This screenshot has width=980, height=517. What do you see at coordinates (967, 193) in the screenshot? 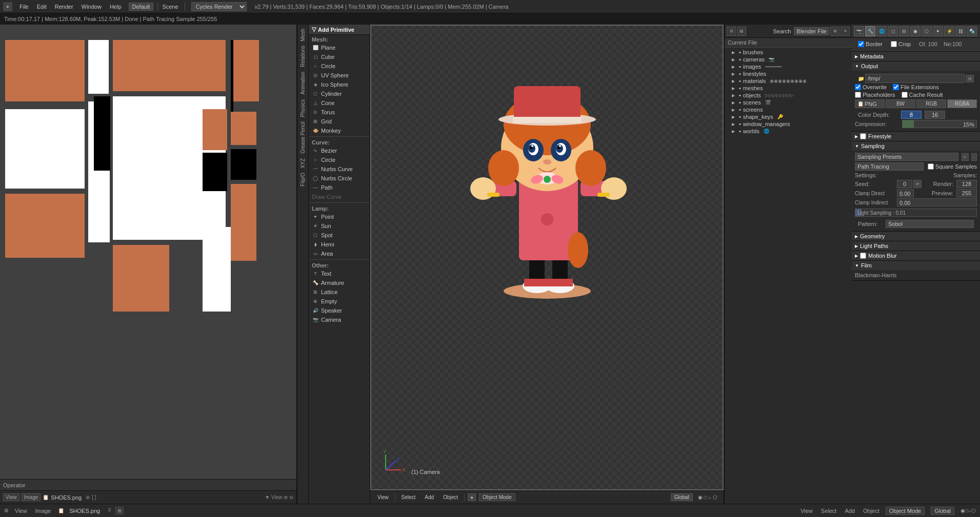
I see `preview-val: 255` at bounding box center [967, 193].